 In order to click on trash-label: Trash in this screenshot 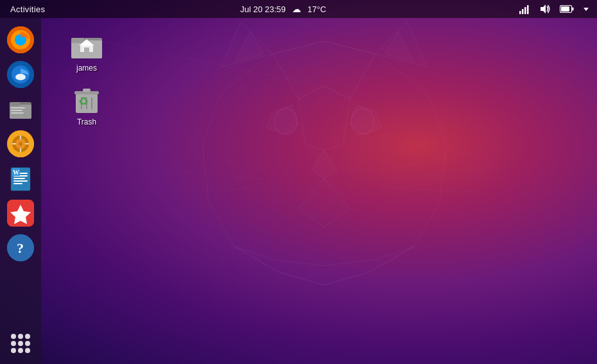, I will do `click(87, 122)`.